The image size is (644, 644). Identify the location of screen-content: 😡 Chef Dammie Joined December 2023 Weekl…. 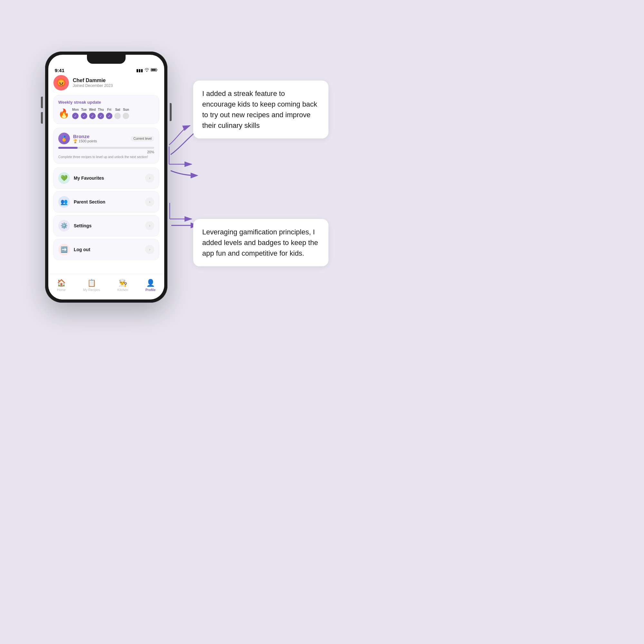
(106, 183).